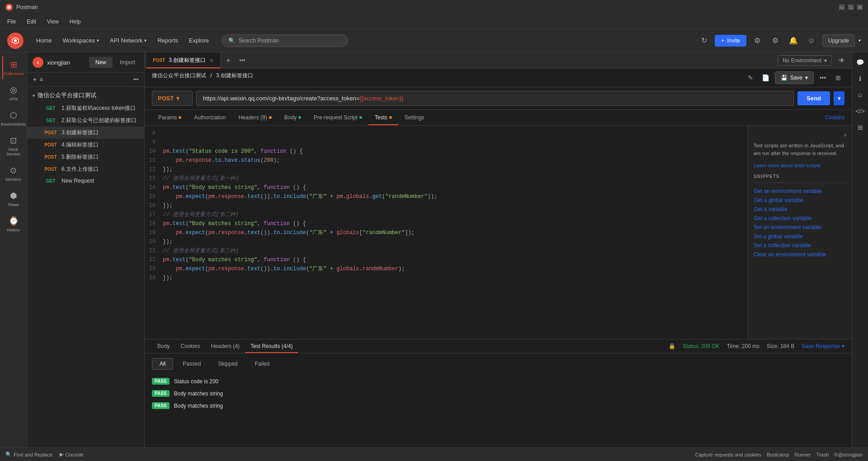  I want to click on resp-tab-body: Body, so click(164, 346).